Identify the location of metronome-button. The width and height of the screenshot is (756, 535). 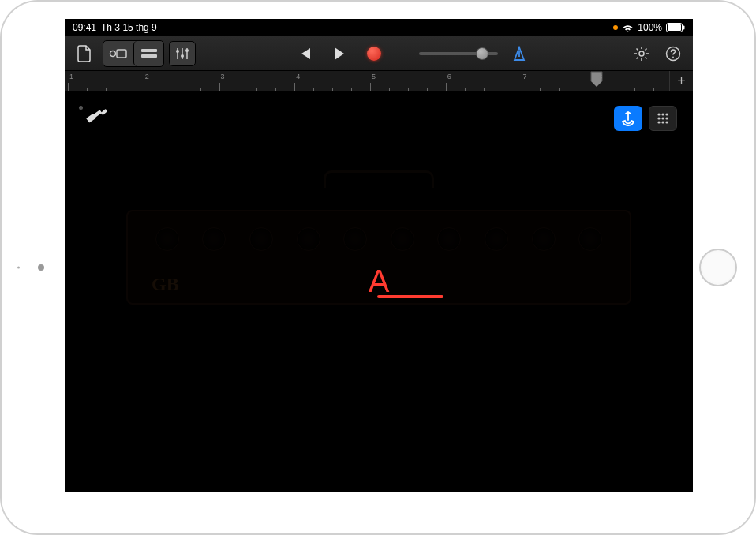
(519, 54).